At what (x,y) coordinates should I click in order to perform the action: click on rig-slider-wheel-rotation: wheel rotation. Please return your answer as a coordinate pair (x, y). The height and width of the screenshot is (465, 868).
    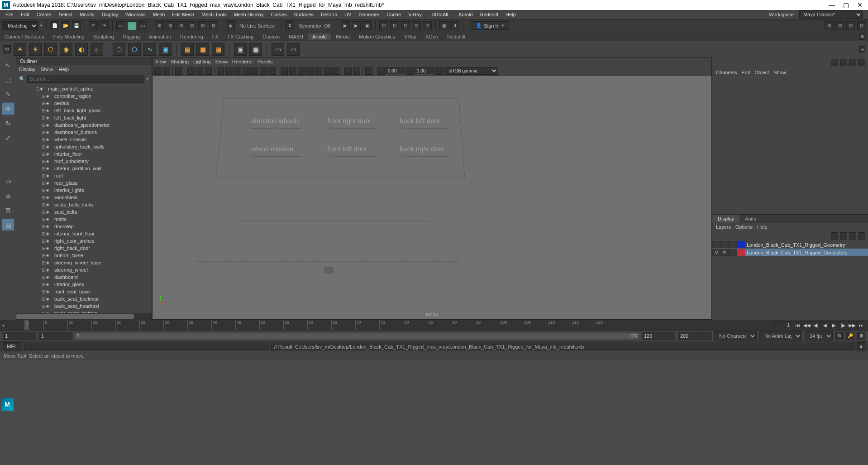
    Looking at the image, I should click on (276, 151).